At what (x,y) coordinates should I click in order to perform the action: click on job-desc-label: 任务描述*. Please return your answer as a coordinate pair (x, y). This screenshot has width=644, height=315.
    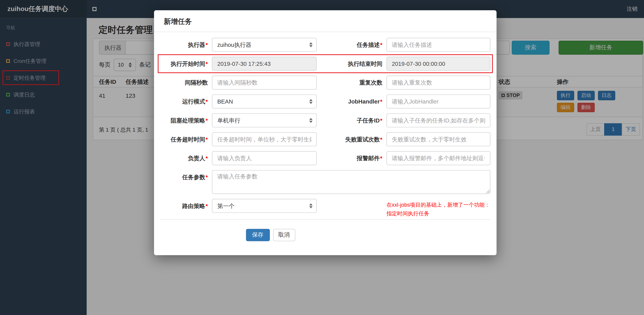
    Looking at the image, I should click on (352, 45).